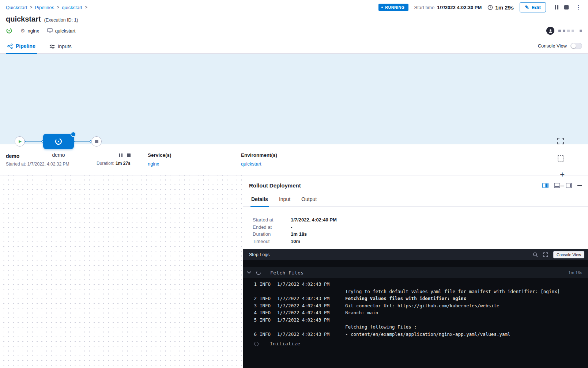 The image size is (588, 368). I want to click on search-icon, so click(535, 255).